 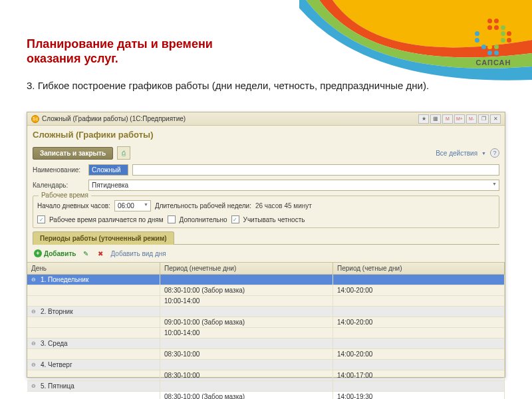 What do you see at coordinates (74, 206) in the screenshot?
I see `start-label: Начало дневных часов:` at bounding box center [74, 206].